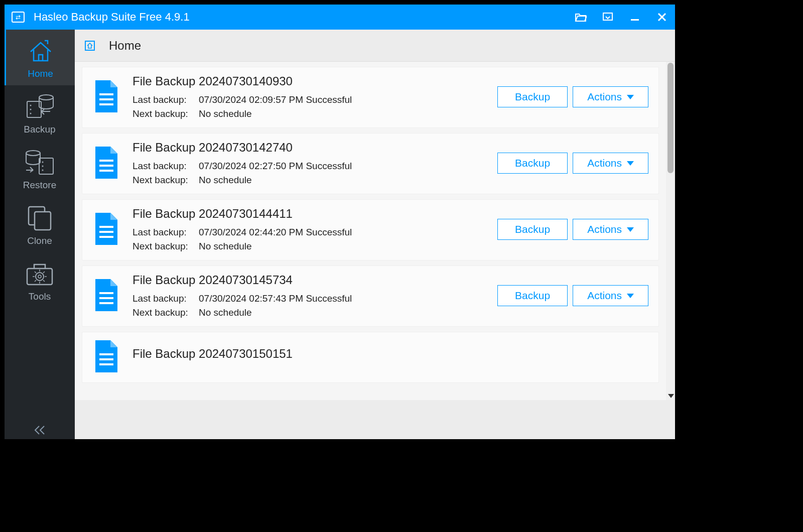 The image size is (803, 532). I want to click on backup-icon, so click(40, 106).